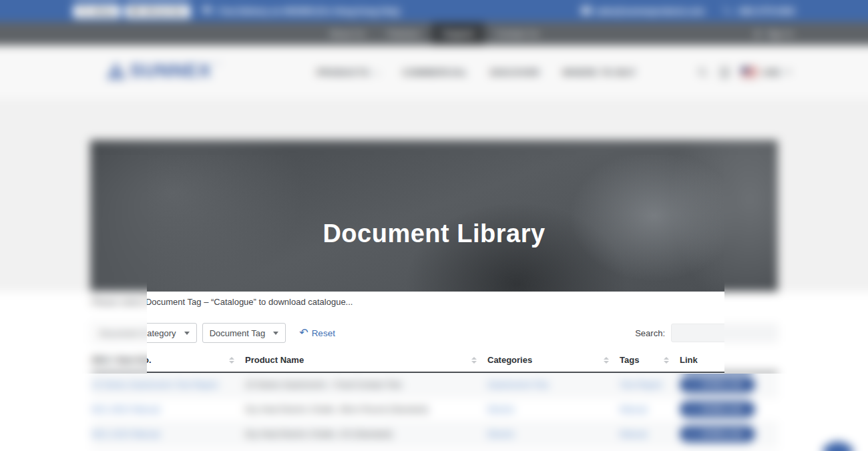  What do you see at coordinates (97, 11) in the screenshot?
I see `eshop-button: eShop` at bounding box center [97, 11].